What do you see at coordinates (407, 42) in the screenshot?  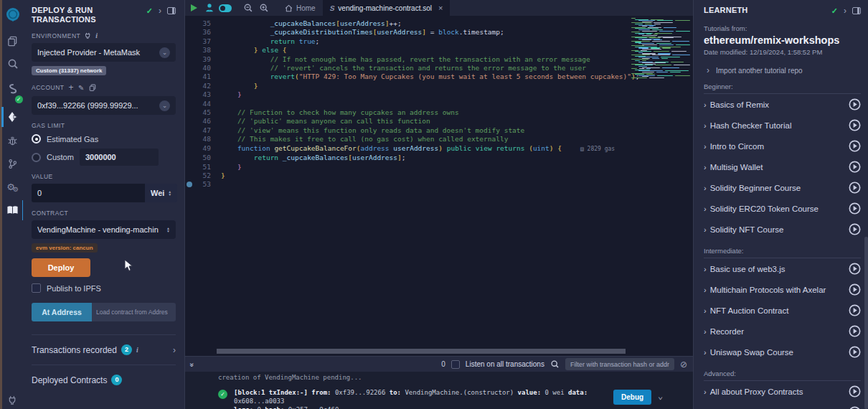 I see `code-line: 37 return true;` at bounding box center [407, 42].